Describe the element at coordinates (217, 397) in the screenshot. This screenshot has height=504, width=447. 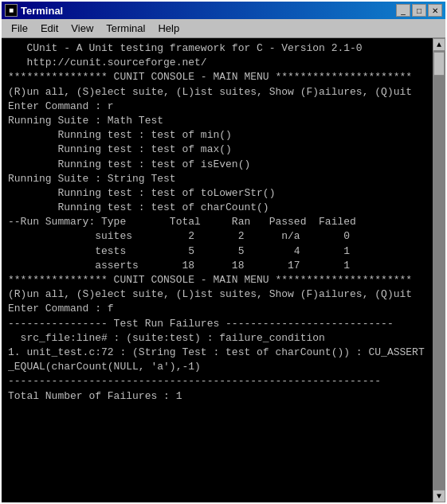
I see `terminal-line: Total Number of Failures : 1` at that location.